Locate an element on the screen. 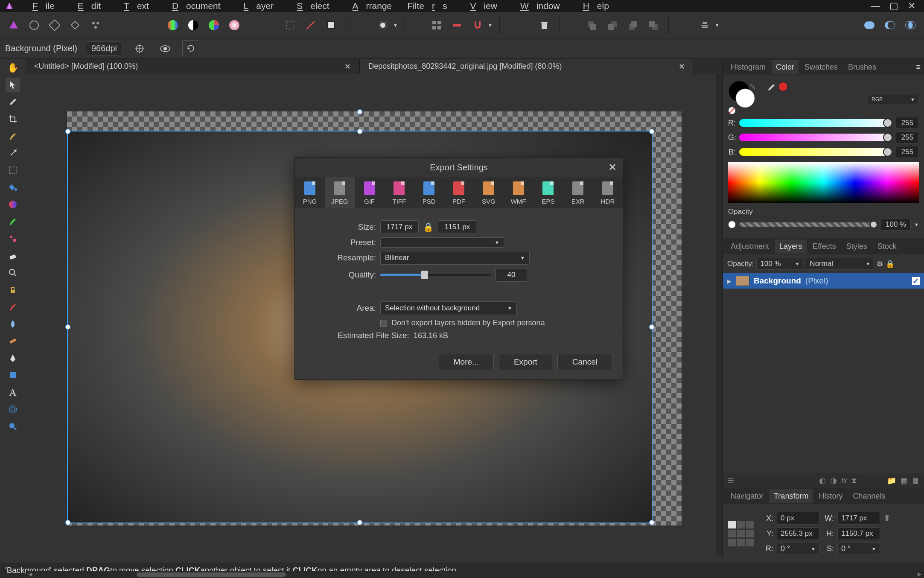 This screenshot has height=578, width=924. tab-adjustment: Adjustment is located at coordinates (750, 247).